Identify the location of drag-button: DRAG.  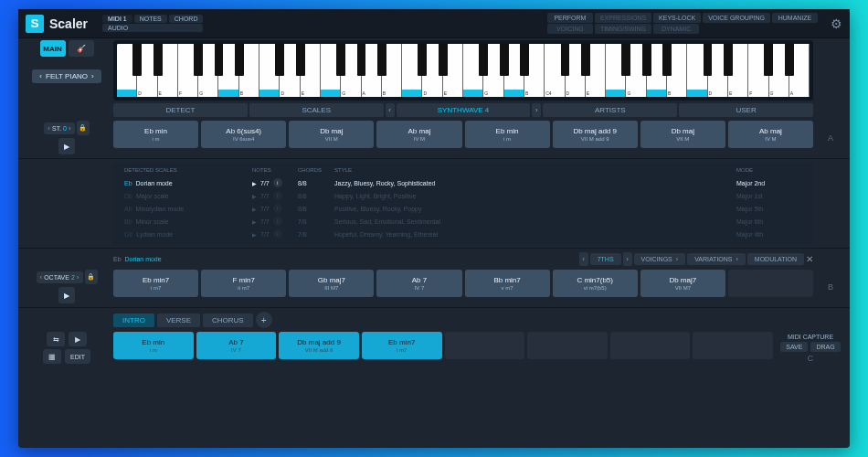
(825, 347).